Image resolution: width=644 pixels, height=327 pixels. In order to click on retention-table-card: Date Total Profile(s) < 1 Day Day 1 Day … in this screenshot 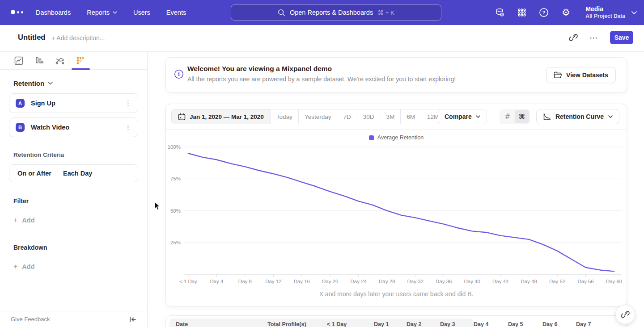, I will do `click(396, 321)`.